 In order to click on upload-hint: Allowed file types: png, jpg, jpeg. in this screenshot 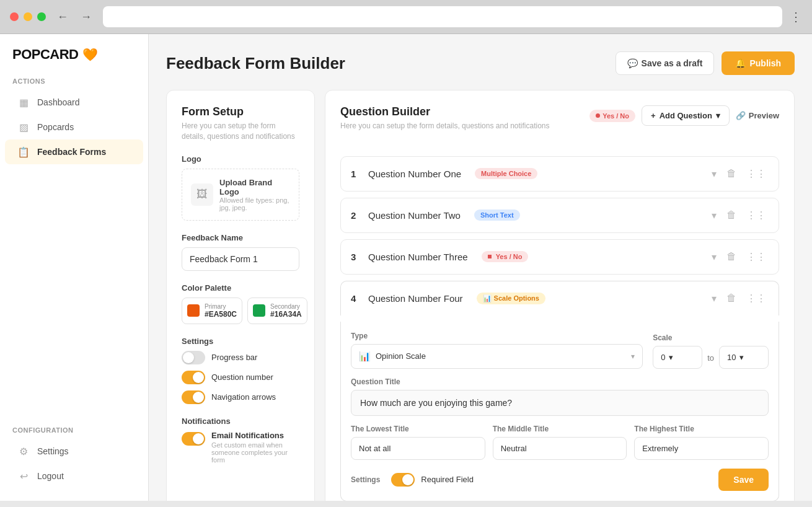, I will do `click(255, 204)`.